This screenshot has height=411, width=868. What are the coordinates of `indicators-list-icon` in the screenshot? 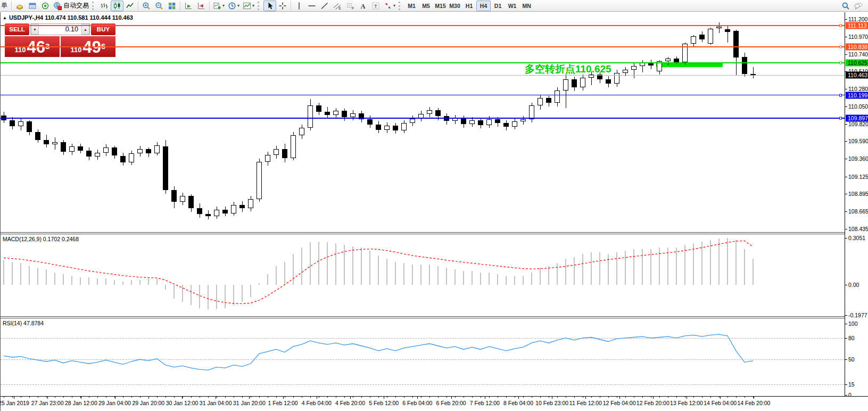 It's located at (247, 6).